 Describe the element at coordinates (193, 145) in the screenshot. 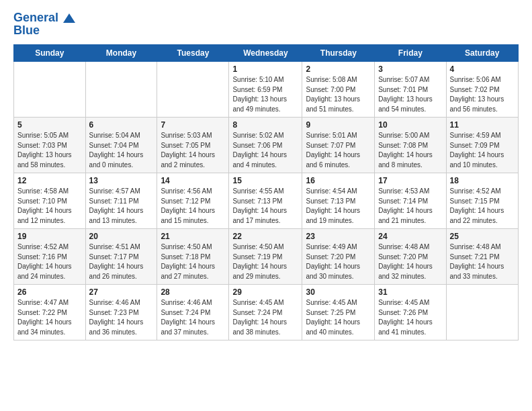

I see `day-cell: 7Sunrise: 5:03 AMSunset: 7:05 PMDaylight…` at that location.